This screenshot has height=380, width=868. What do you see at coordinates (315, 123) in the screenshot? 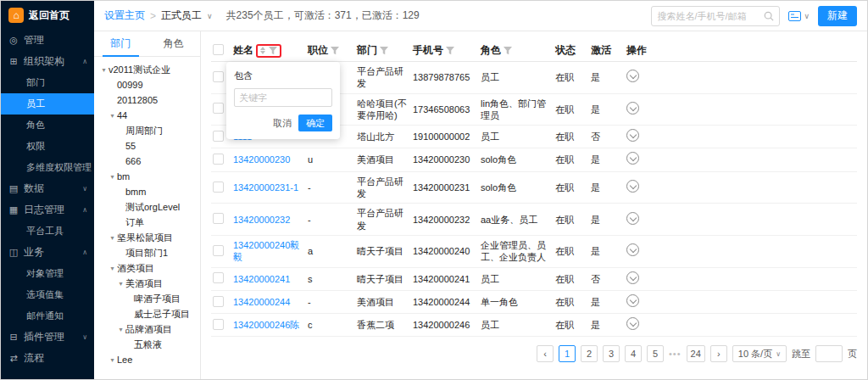
I see `filter-confirm-button: 确定` at bounding box center [315, 123].